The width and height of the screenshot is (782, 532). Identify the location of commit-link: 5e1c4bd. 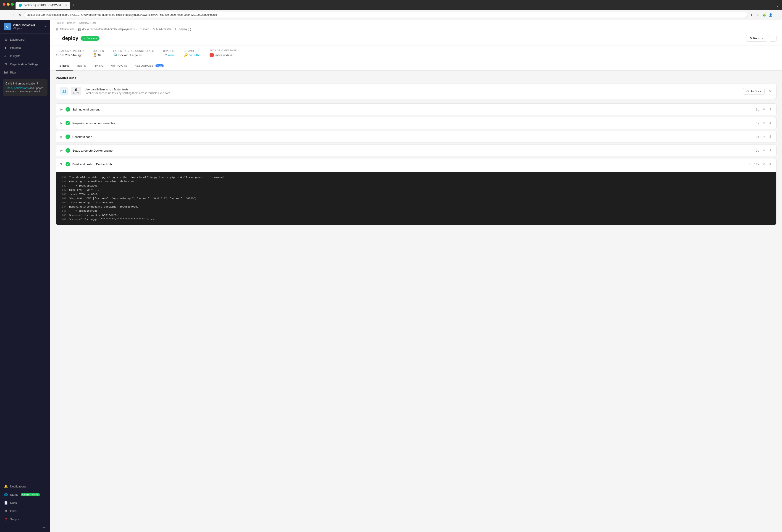
(195, 55).